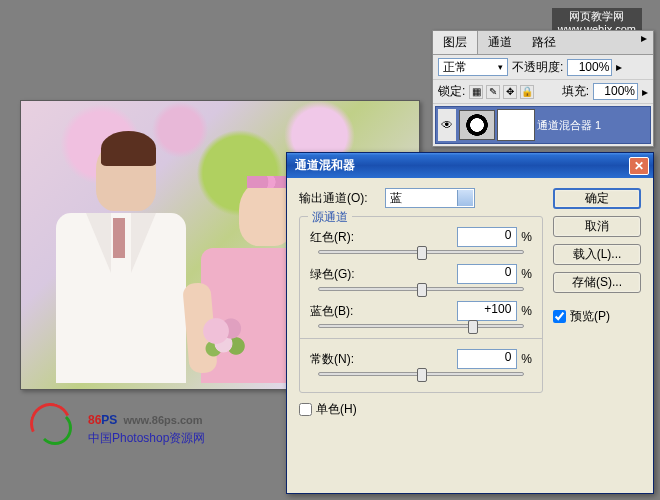  What do you see at coordinates (597, 254) in the screenshot?
I see `load-button: 载入(L)...` at bounding box center [597, 254].